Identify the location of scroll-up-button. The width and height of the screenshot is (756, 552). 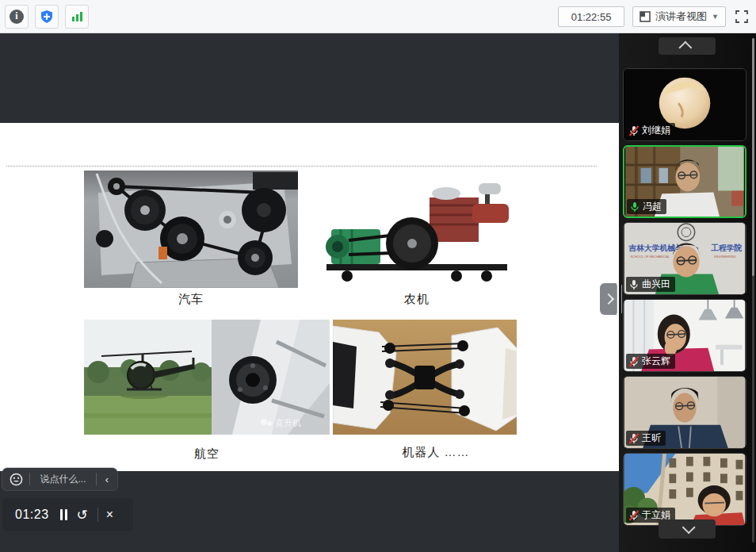
(687, 46).